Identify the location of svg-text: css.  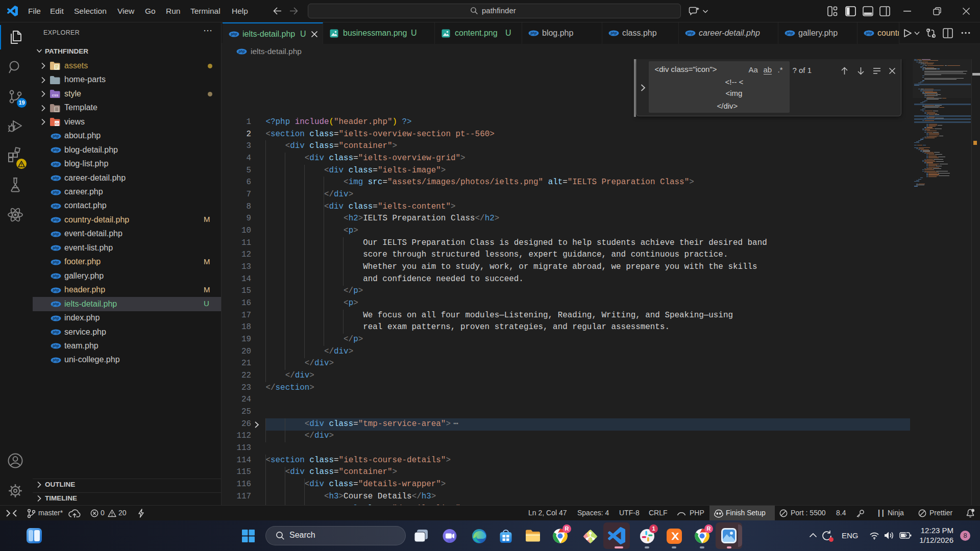
(55, 95).